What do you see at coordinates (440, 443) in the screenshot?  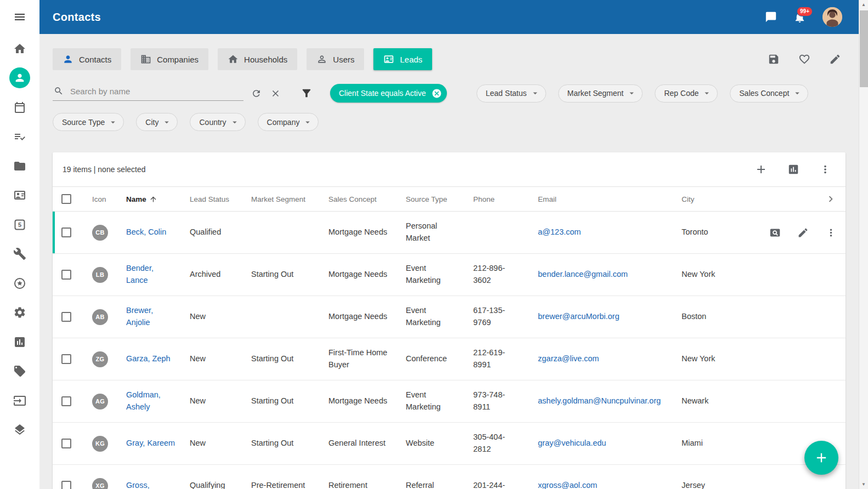 I see `source-type-cell: Website` at bounding box center [440, 443].